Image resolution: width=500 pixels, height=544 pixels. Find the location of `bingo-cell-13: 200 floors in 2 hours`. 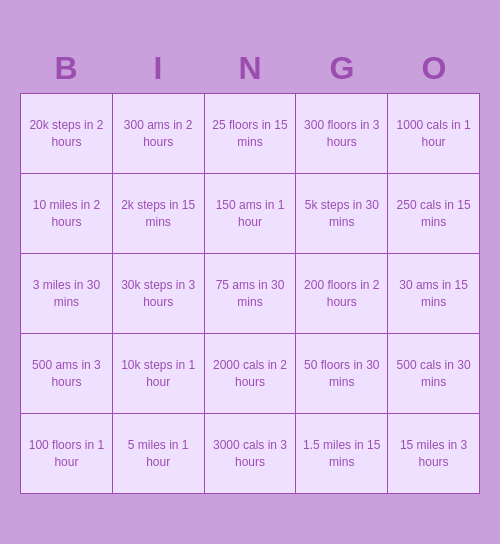

bingo-cell-13: 200 floors in 2 hours is located at coordinates (342, 294).